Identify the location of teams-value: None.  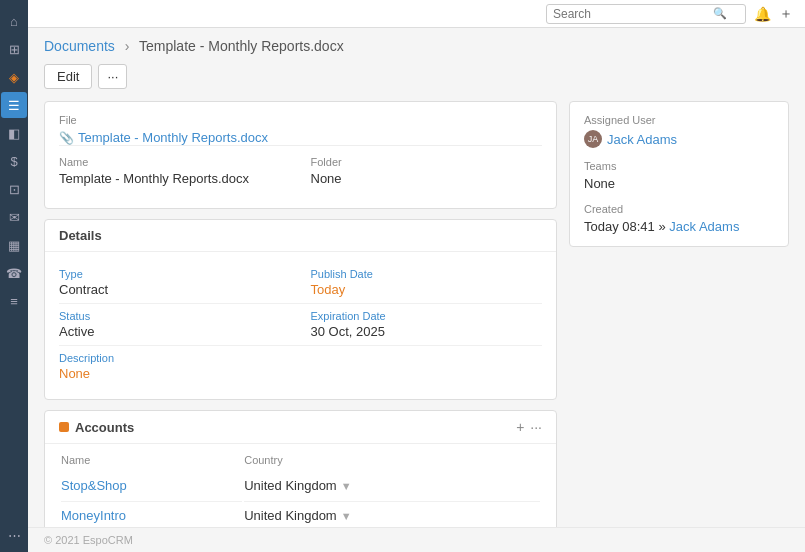
(679, 184).